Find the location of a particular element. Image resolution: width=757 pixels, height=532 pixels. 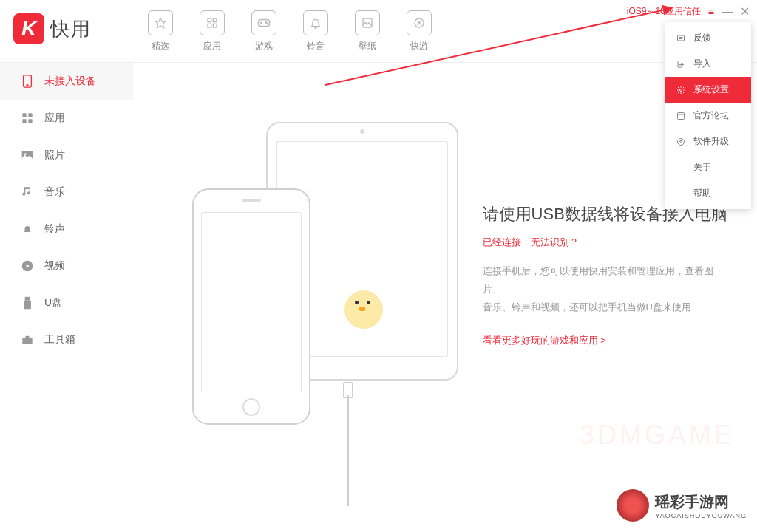

forum-icon is located at coordinates (681, 116).